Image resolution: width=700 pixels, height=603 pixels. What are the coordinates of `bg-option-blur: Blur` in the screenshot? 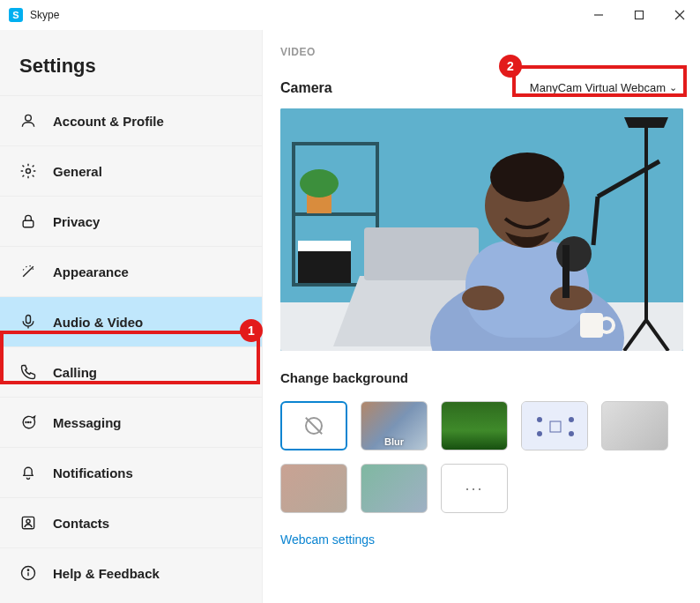 It's located at (394, 426).